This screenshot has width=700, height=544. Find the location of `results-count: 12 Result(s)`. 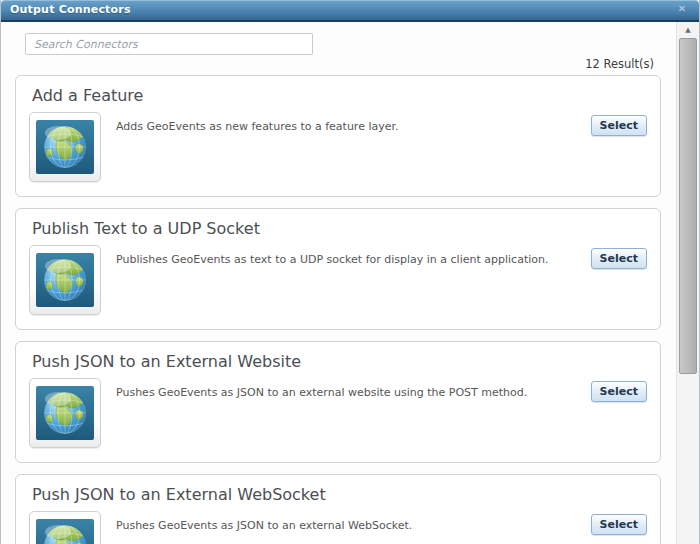

results-count: 12 Result(s) is located at coordinates (328, 64).